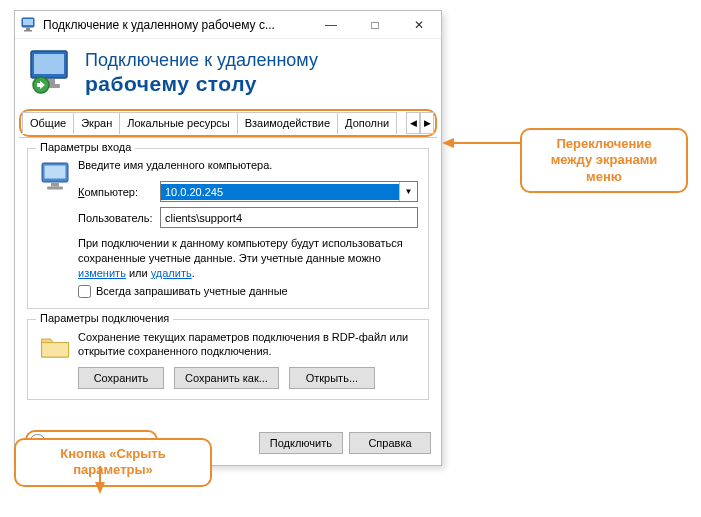  I want to click on banner-title-line1: Подключение к удаленному, so click(202, 61).